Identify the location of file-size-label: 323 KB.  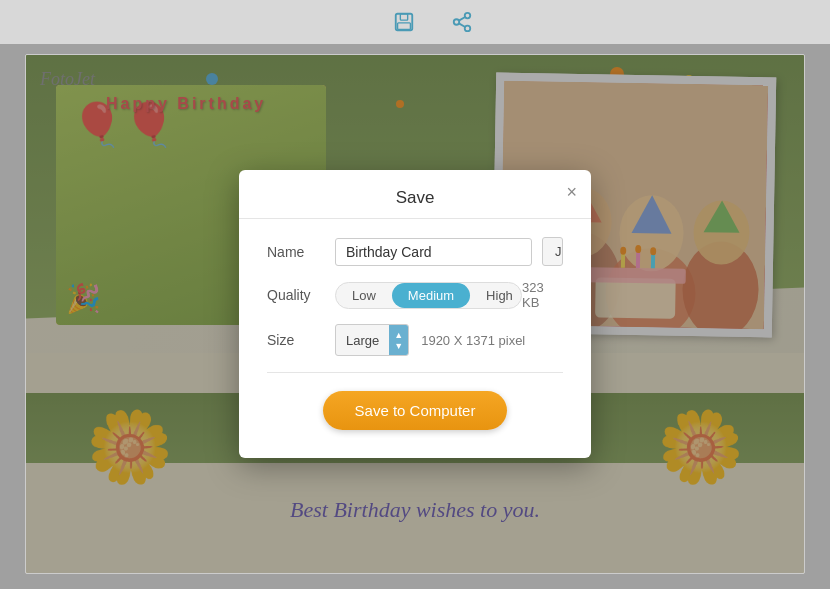
(542, 295).